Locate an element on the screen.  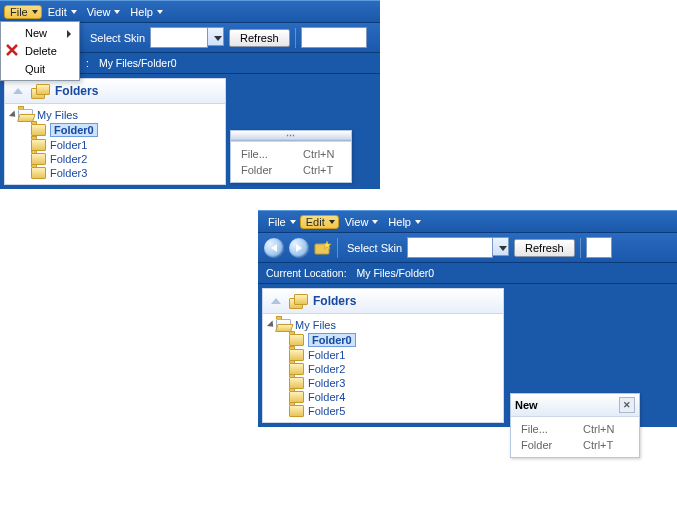
floatmenu-titlebar: New is located at coordinates (575, 406).